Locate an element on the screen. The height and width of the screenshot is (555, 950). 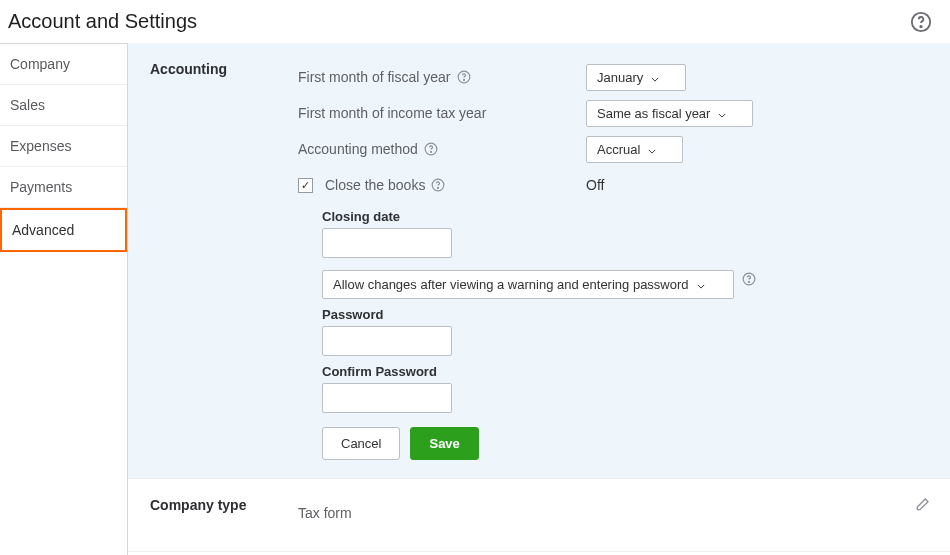
sidebar-item-advanced: Advanced is located at coordinates (64, 230).